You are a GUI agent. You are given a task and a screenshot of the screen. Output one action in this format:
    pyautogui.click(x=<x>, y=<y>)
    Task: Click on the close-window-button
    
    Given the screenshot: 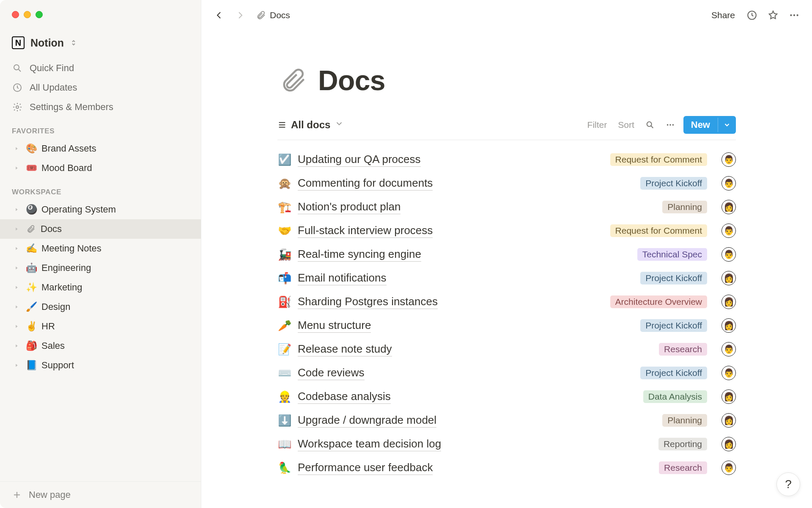 What is the action you would take?
    pyautogui.click(x=15, y=14)
    